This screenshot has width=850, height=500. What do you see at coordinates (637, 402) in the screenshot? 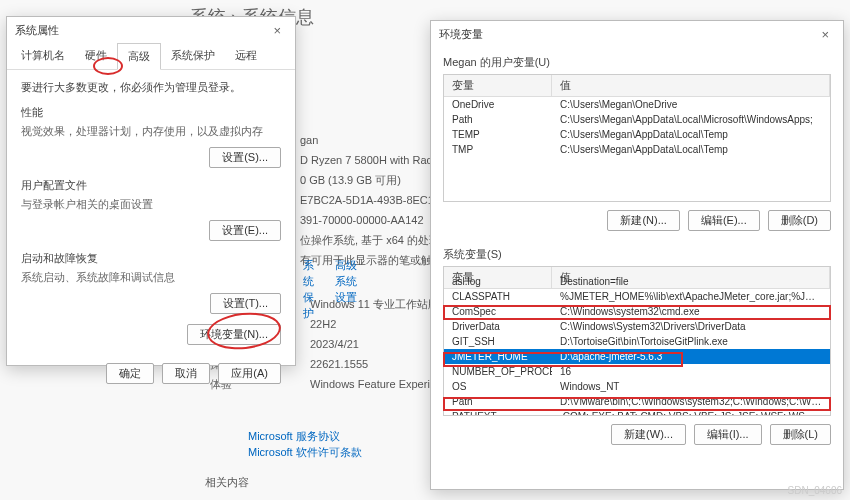
I see `table-row: PathD:\VMware\bin\;C:\Windows\system32;C…` at bounding box center [637, 402].